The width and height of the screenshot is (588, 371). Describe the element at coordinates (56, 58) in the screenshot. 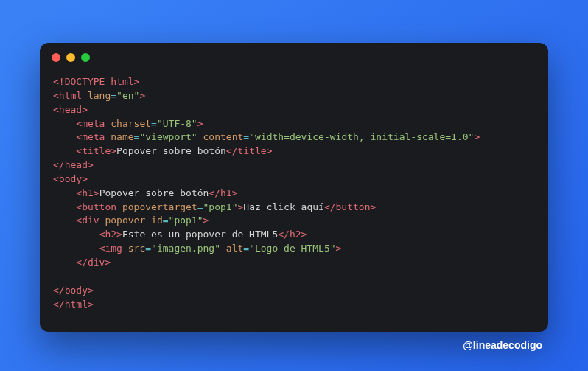

I see `close-icon` at that location.